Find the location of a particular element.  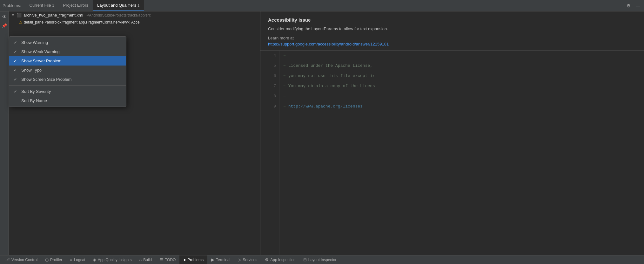

dropdown-item-show-warning: ✓ Show Warning is located at coordinates (68, 43).